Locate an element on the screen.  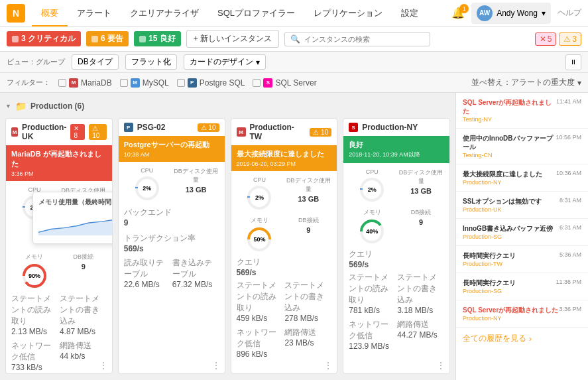
nav-item-sql: SQLプロファイラー is located at coordinates (256, 13).